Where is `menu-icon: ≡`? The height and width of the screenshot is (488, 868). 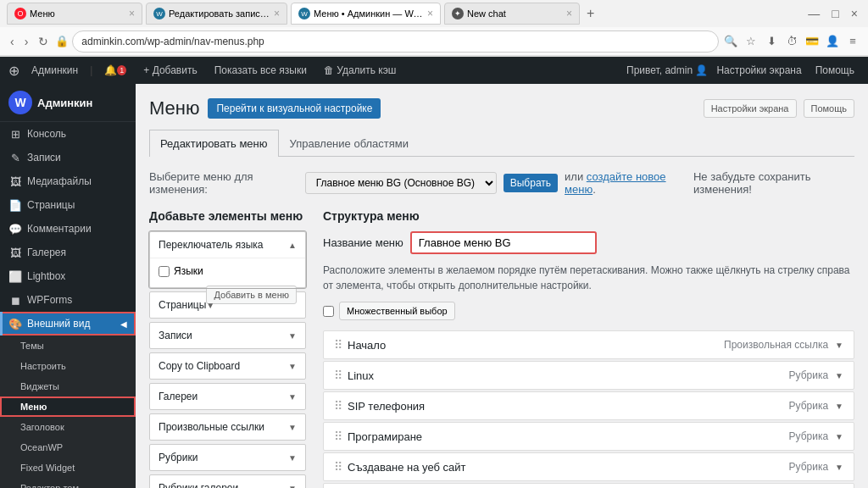 menu-icon: ≡ is located at coordinates (853, 42).